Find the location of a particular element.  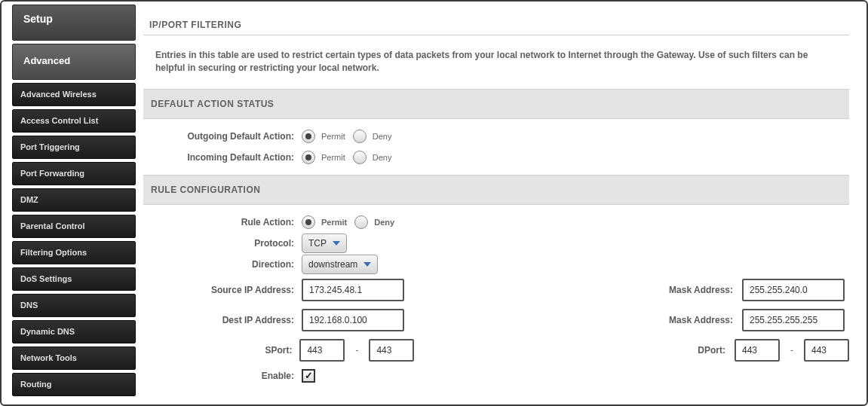

incoming-deny-radio is located at coordinates (360, 157).